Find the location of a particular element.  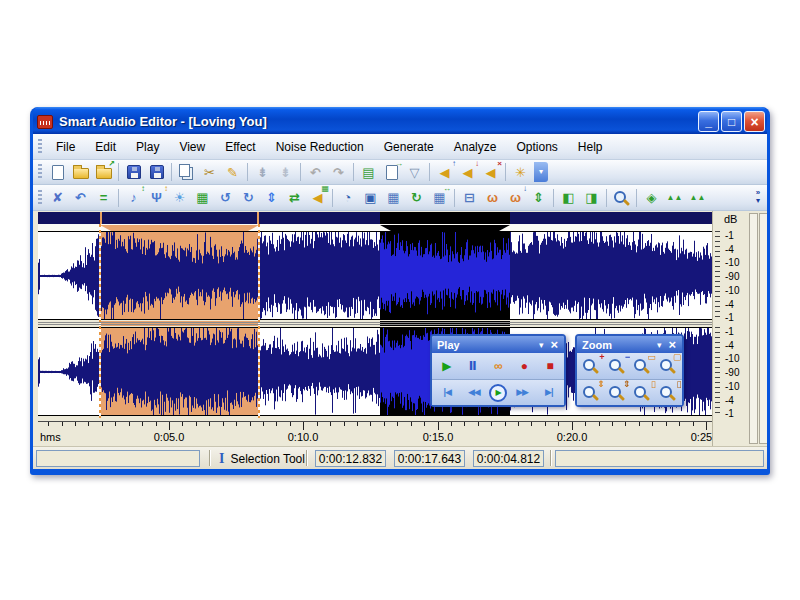

fade-icon: ◀▦ is located at coordinates (318, 198).